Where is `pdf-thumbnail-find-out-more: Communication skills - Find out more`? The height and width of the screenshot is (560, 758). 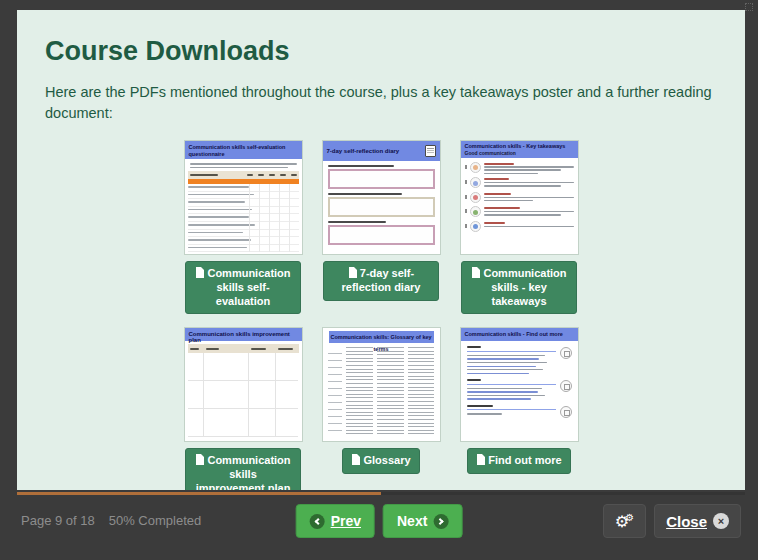
pdf-thumbnail-find-out-more: Communication skills - Find out more is located at coordinates (520, 384).